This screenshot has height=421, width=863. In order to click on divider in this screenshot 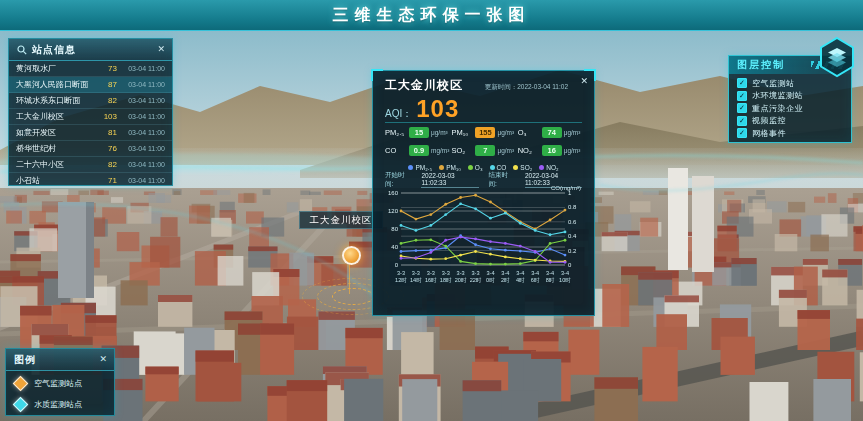, I will do `click(484, 122)`.